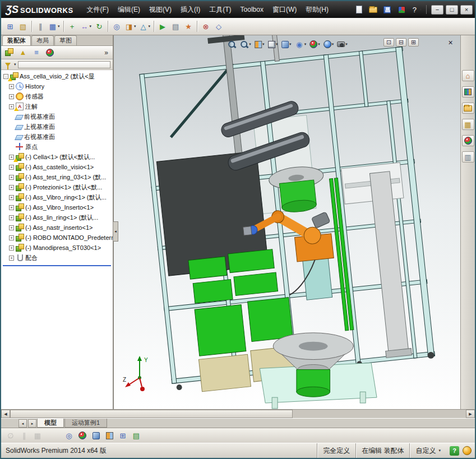  What do you see at coordinates (69, 435) in the screenshot?
I see `quick-hide-show-button: ◎` at bounding box center [69, 435].